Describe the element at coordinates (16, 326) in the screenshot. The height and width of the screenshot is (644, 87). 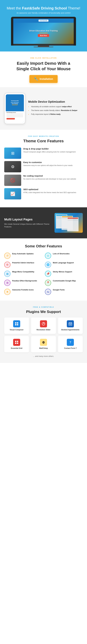
I see `plugin-visual-composer: Visual Composer` at that location.